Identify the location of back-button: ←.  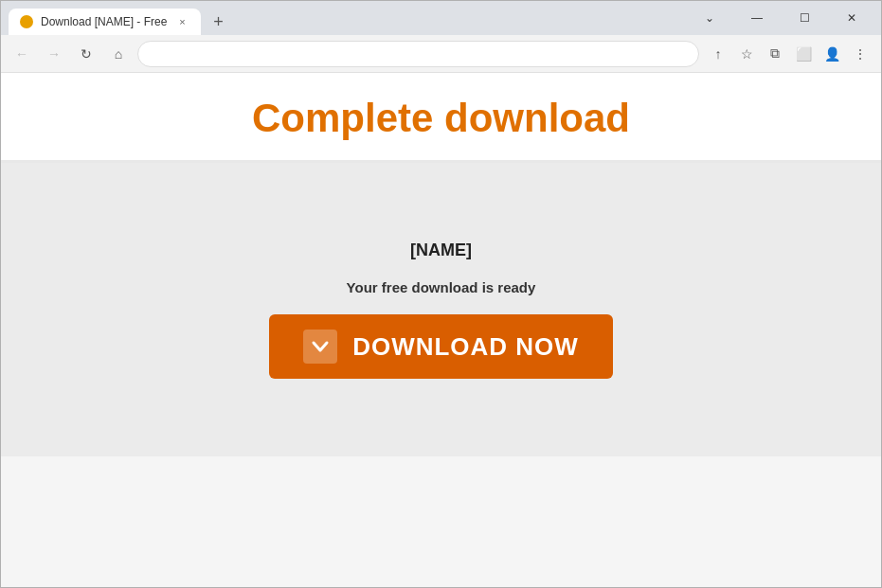
(22, 54).